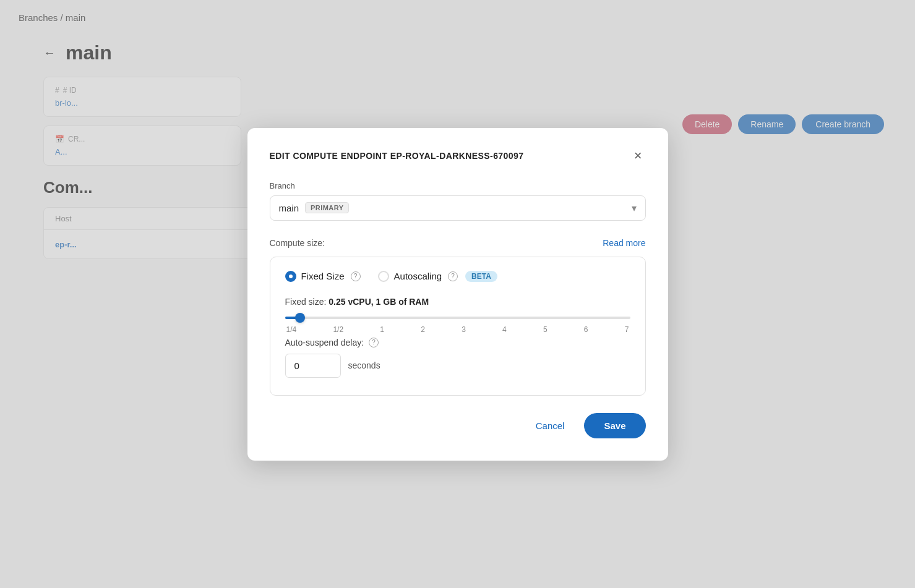 The image size is (915, 588). What do you see at coordinates (458, 343) in the screenshot?
I see `auto-suspend-label: Auto-suspend delay: ?` at bounding box center [458, 343].